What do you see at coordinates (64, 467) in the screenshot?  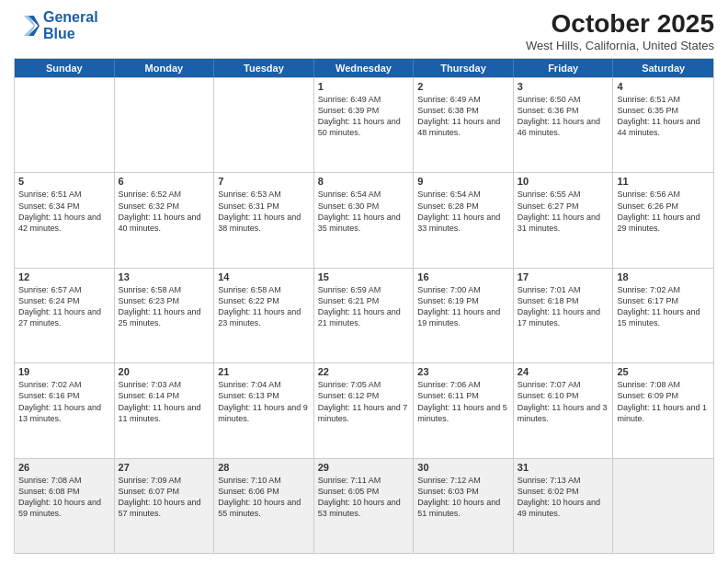 I see `day-number: 26` at bounding box center [64, 467].